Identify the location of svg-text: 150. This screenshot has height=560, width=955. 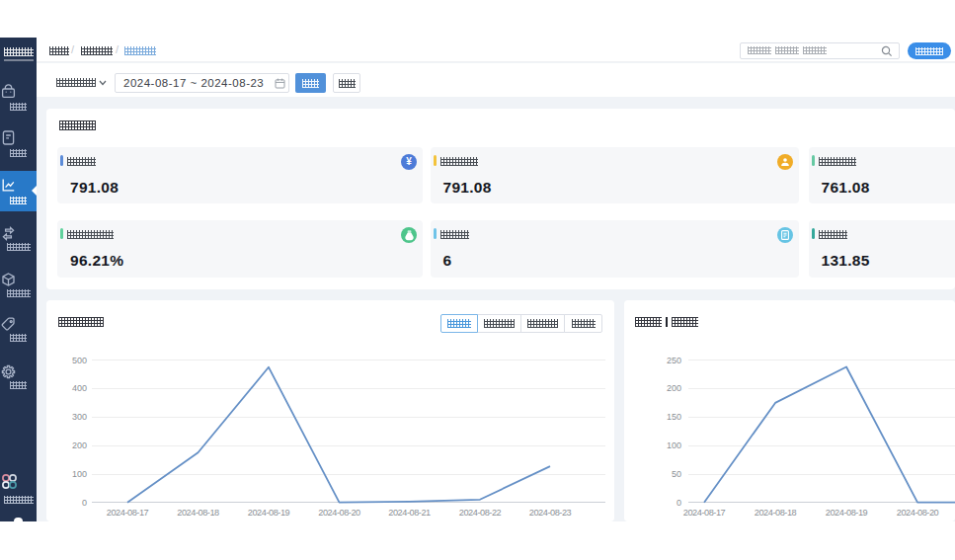
(674, 417).